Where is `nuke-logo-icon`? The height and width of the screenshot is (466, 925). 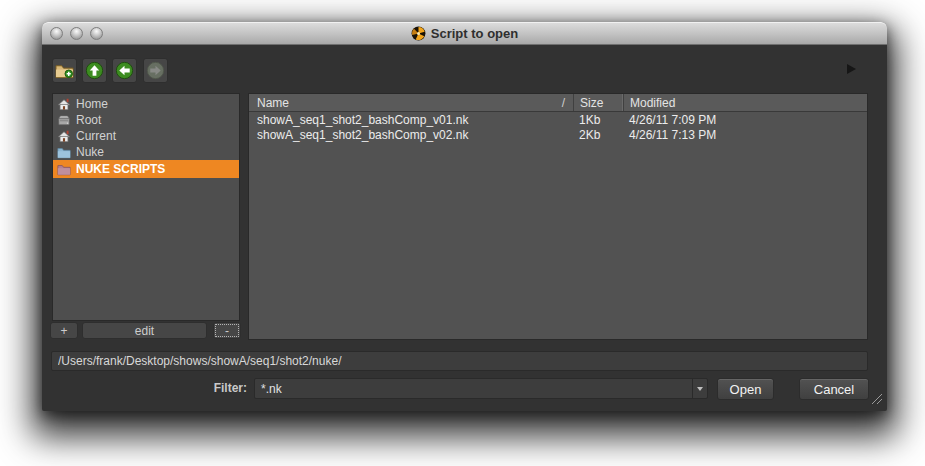 nuke-logo-icon is located at coordinates (418, 34).